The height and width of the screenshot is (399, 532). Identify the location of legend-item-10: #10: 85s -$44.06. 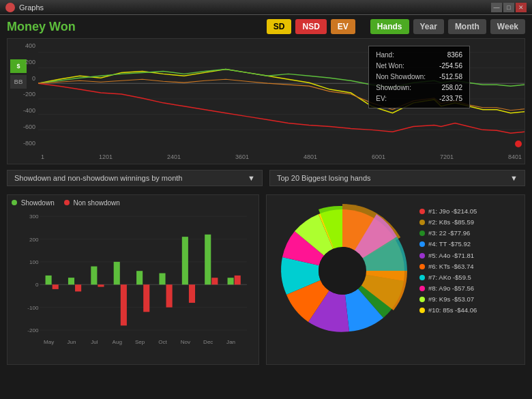
(448, 310).